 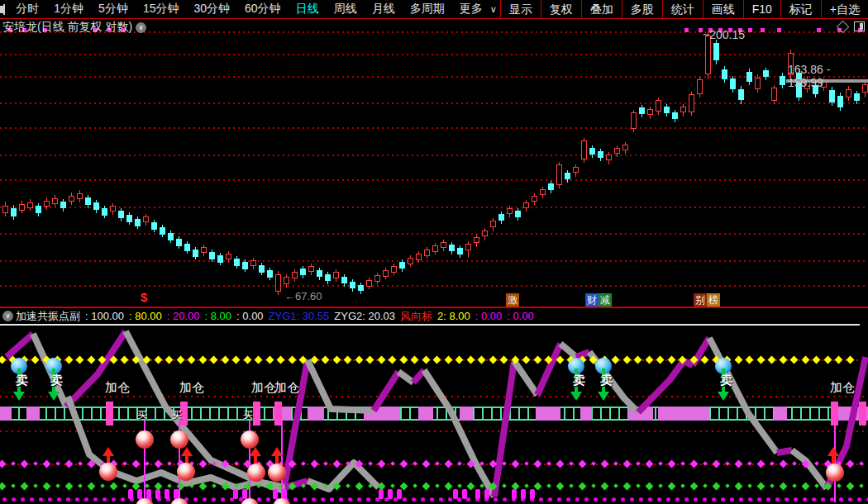 What do you see at coordinates (4, 10) in the screenshot?
I see `layout-icon` at bounding box center [4, 10].